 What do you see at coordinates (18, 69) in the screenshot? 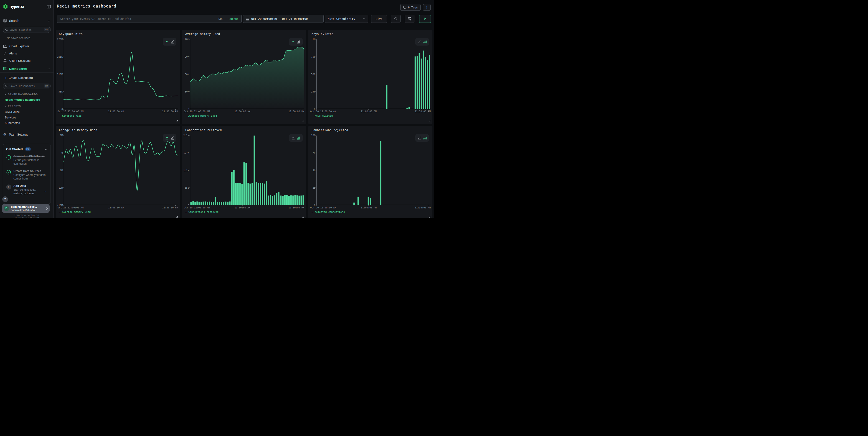
I see `dashboards-label: Dashboards` at bounding box center [18, 69].